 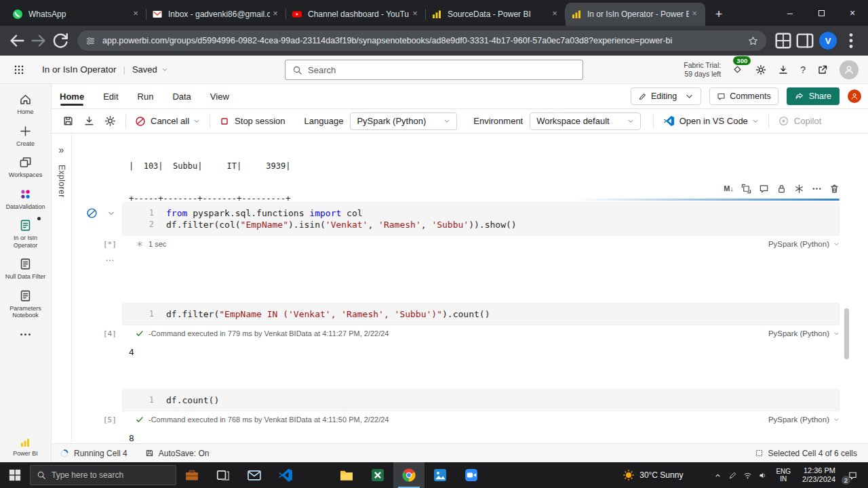 I want to click on notebook-scrollbar-thumb, so click(x=846, y=333).